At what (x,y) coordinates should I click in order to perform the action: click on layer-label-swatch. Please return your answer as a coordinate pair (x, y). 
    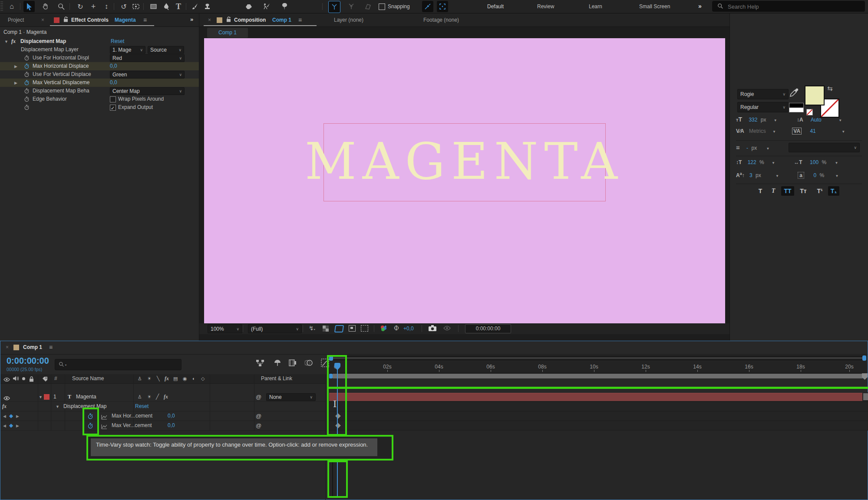
    Looking at the image, I should click on (47, 397).